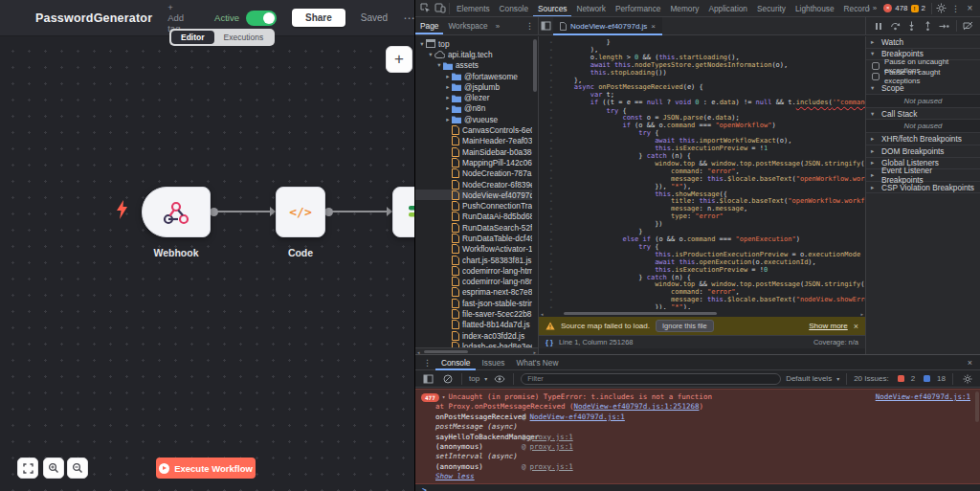 The width and height of the screenshot is (980, 491). Describe the element at coordinates (456, 363) in the screenshot. I see `console-tab-console: Console` at that location.